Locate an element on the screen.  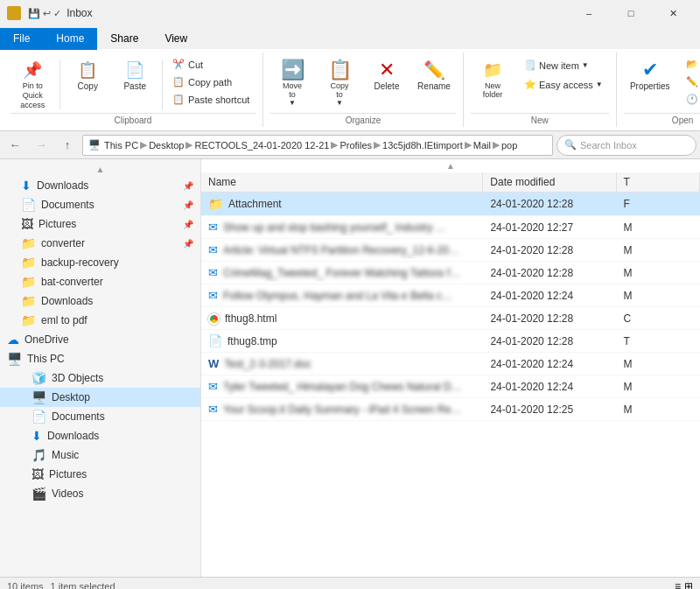
paste-button: 📄 Paste is located at coordinates (135, 75).